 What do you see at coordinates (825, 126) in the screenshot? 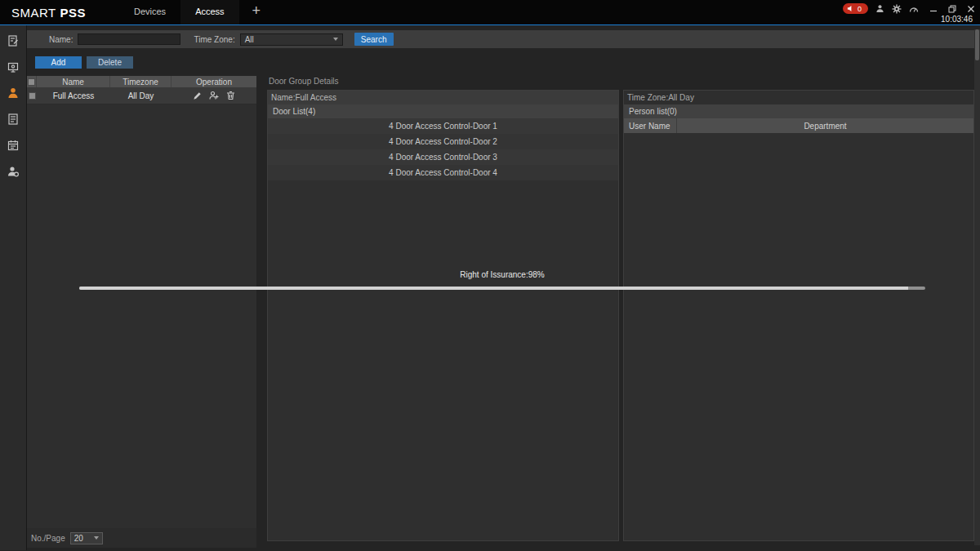
I see `column-department: Department` at bounding box center [825, 126].